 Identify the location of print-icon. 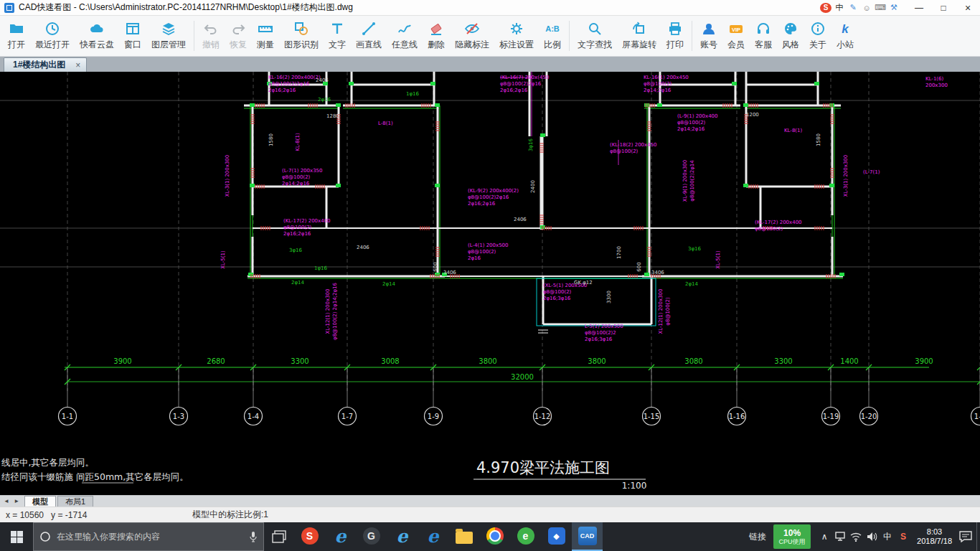
(675, 29).